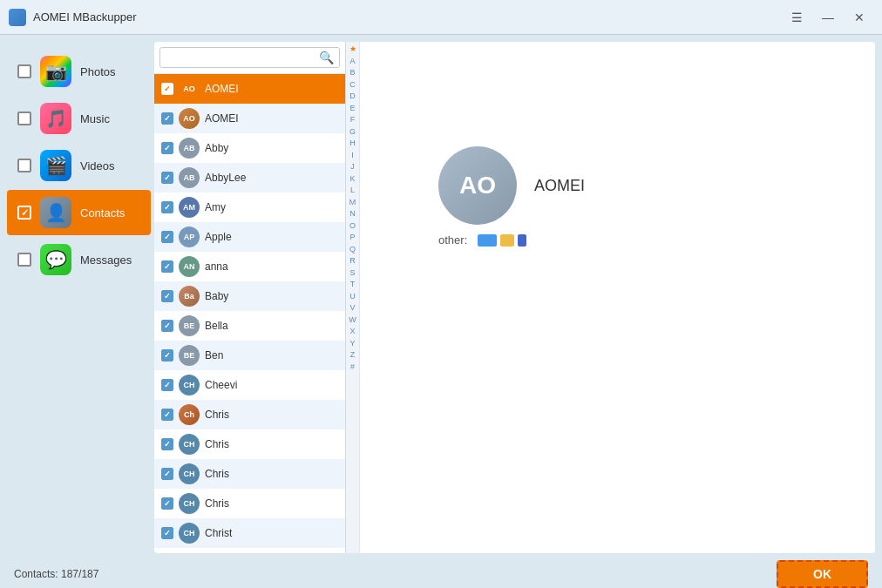  Describe the element at coordinates (106, 260) in the screenshot. I see `sidebar-label-messages: Messages` at that location.